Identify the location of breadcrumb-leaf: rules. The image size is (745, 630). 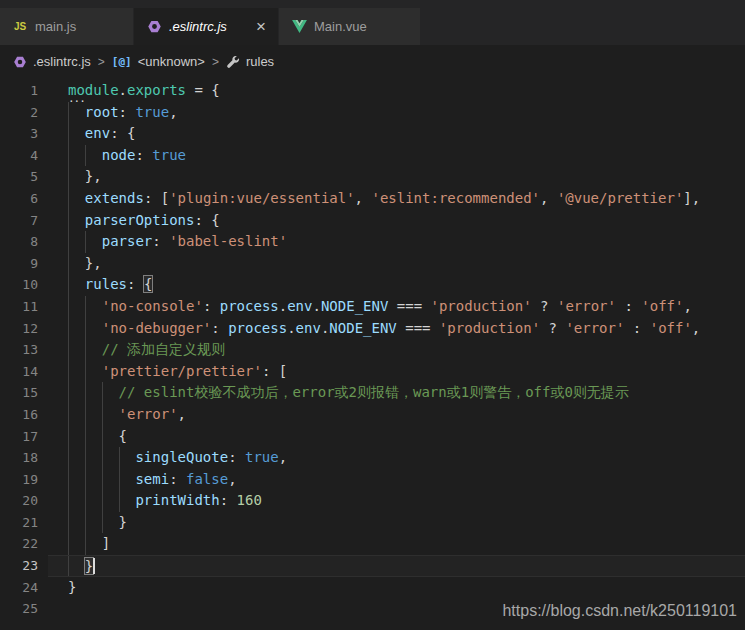
(250, 62).